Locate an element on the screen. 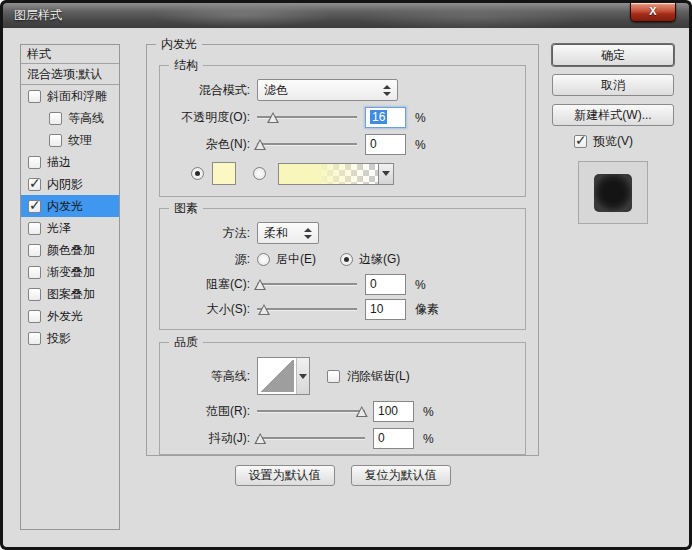  styles-list: 样式 混合选项:默认 斜面和浮雕等高线纹理描边内阴影内发光光泽颜色叠加渐变叠加图… is located at coordinates (70, 287).